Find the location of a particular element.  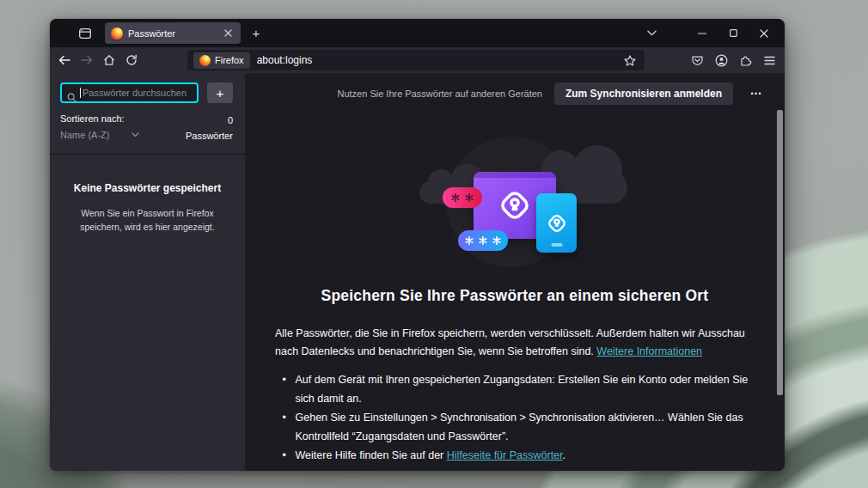

url-text: about:logins is located at coordinates (436, 60).